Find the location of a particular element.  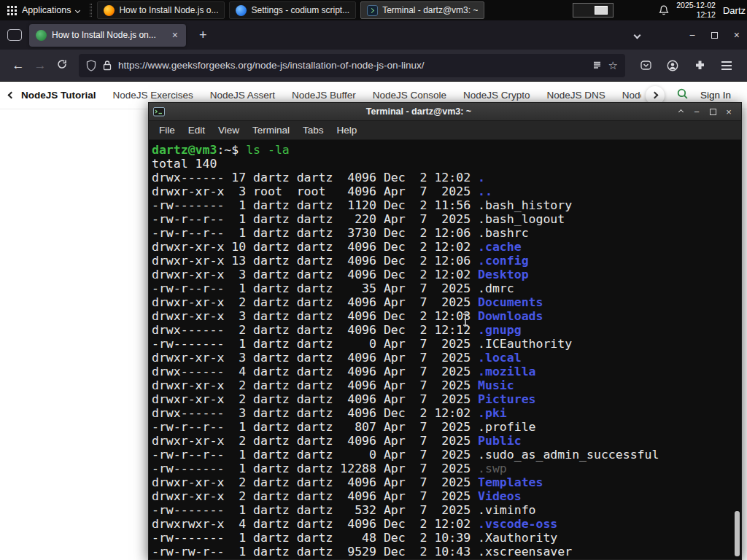

lock-icon is located at coordinates (107, 66).